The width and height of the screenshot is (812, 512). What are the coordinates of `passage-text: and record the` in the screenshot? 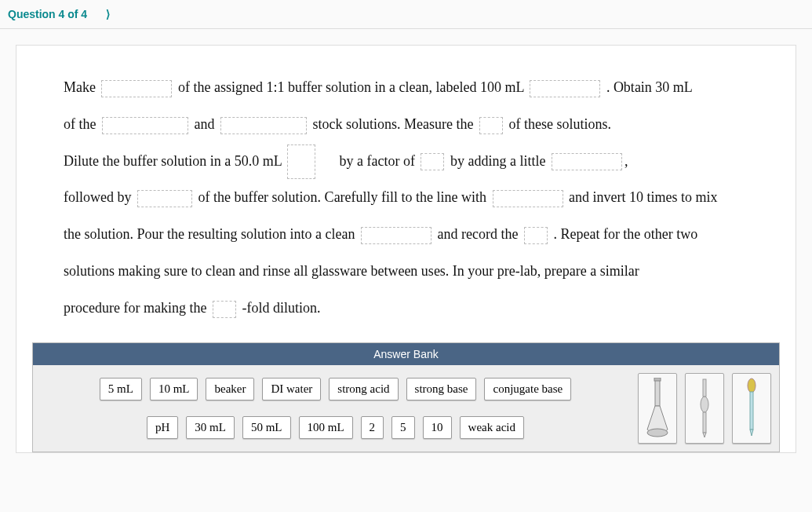 It's located at (477, 234).